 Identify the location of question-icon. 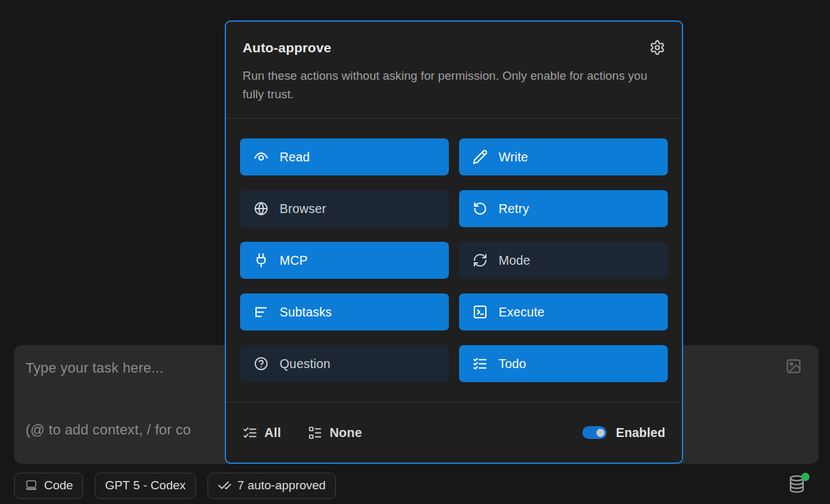
(261, 364).